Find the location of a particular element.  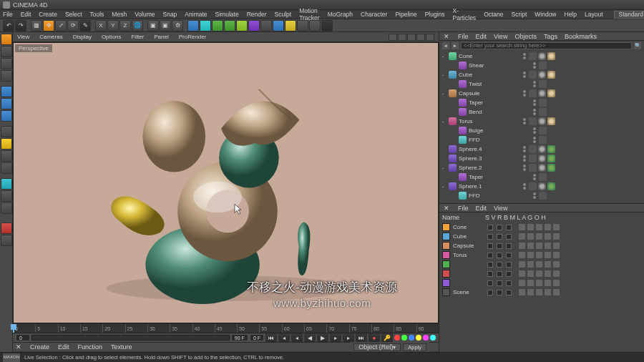

view-menu-cameras: Cameras is located at coordinates (51, 37).